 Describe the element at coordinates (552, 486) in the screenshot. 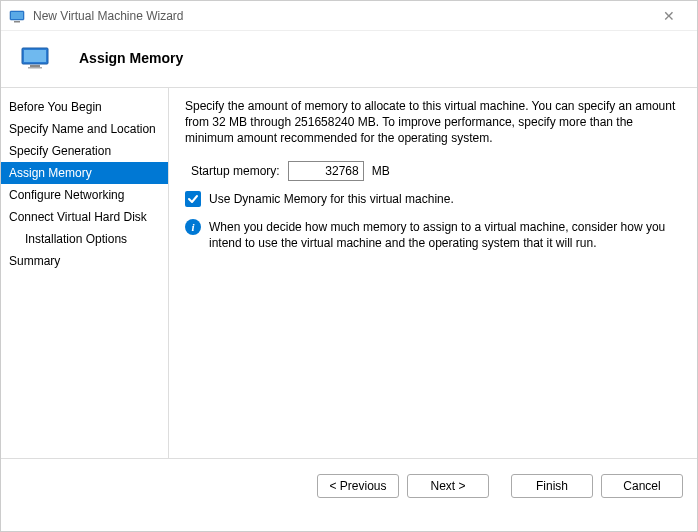

I see `finish-button: Finish` at that location.